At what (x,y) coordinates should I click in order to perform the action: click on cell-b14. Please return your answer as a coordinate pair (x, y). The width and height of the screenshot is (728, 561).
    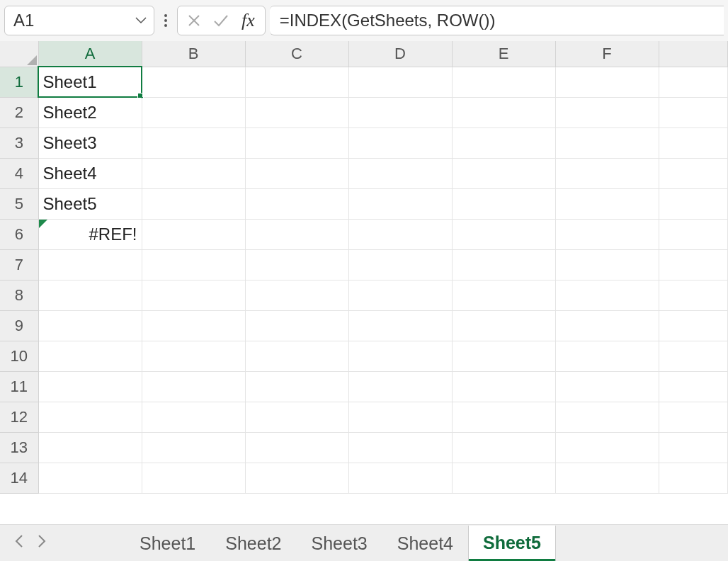
    Looking at the image, I should click on (193, 477).